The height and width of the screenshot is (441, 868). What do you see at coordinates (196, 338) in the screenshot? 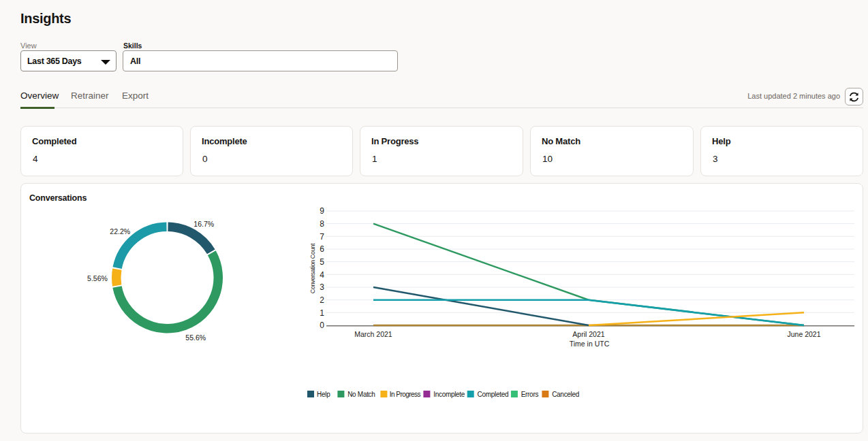
I see `svg-text: 55.6%` at bounding box center [196, 338].